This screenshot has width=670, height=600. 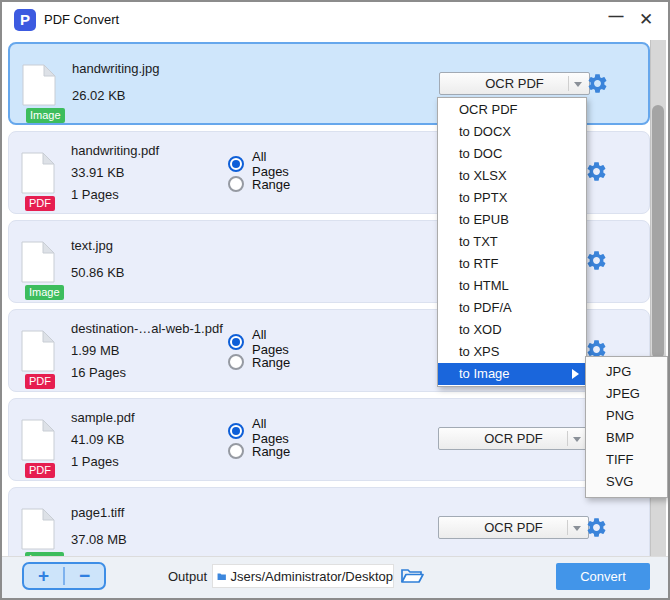 I want to click on menu-item: OCR PDF, so click(x=512, y=110).